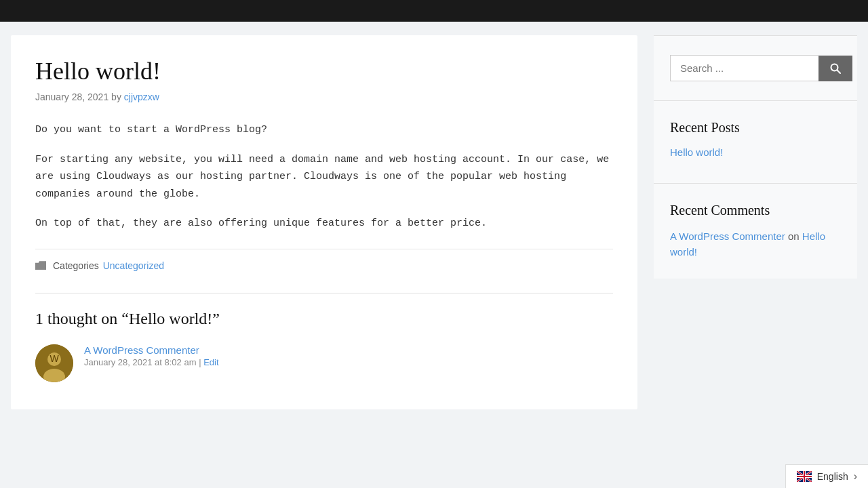 The height and width of the screenshot is (488, 868). Describe the element at coordinates (152, 350) in the screenshot. I see `comment-author-link: A WordPress Commenter` at that location.